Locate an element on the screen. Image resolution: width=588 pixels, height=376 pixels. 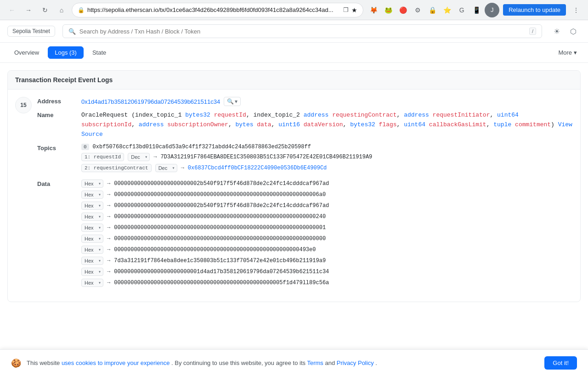
topic-1-dec-select: Dec Hex is located at coordinates (139, 157).